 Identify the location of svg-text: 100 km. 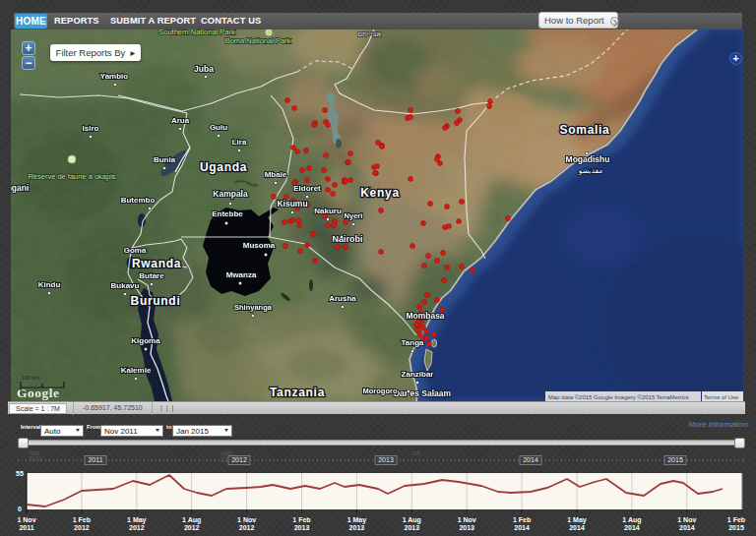
(31, 378).